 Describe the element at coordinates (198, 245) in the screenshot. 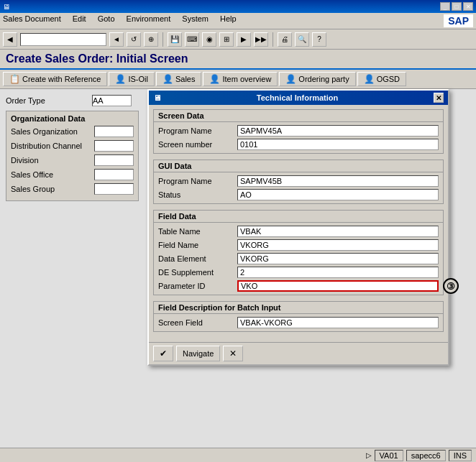

I see `field-name-label: Field Name` at that location.